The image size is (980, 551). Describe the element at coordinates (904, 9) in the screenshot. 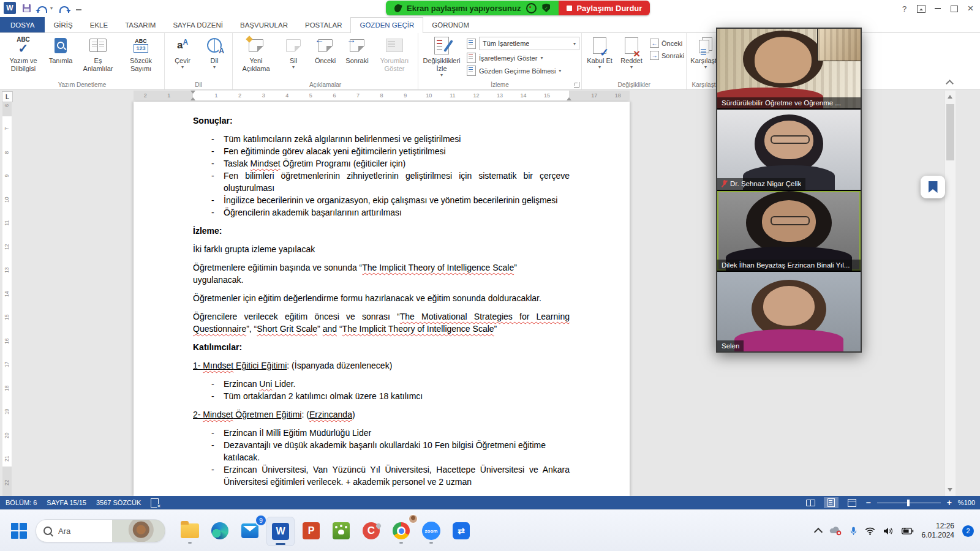

I see `help-button: ?` at that location.